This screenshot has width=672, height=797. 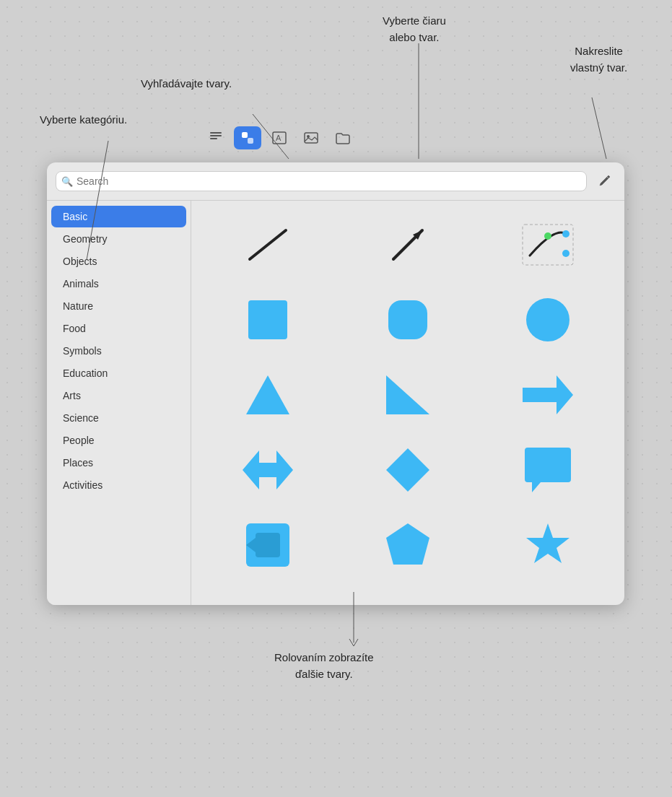 What do you see at coordinates (118, 396) in the screenshot?
I see `sidebar-item-arts: Arts` at bounding box center [118, 396].